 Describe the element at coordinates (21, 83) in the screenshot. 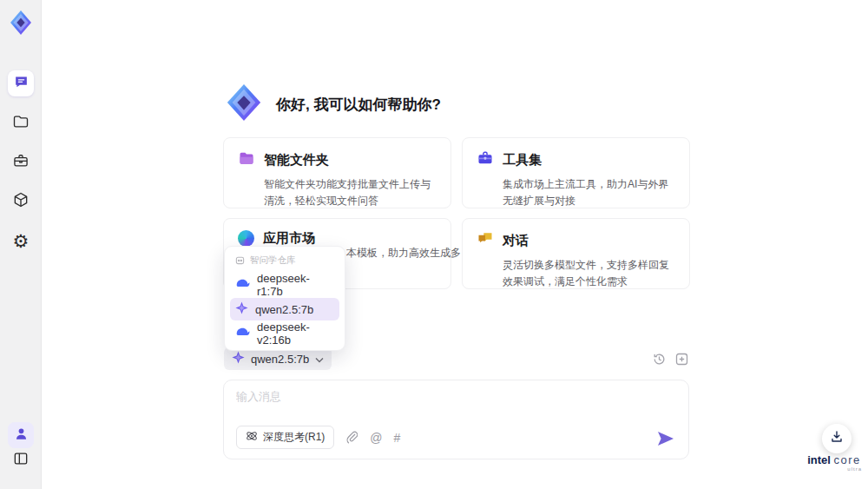

I see `chat-icon` at that location.